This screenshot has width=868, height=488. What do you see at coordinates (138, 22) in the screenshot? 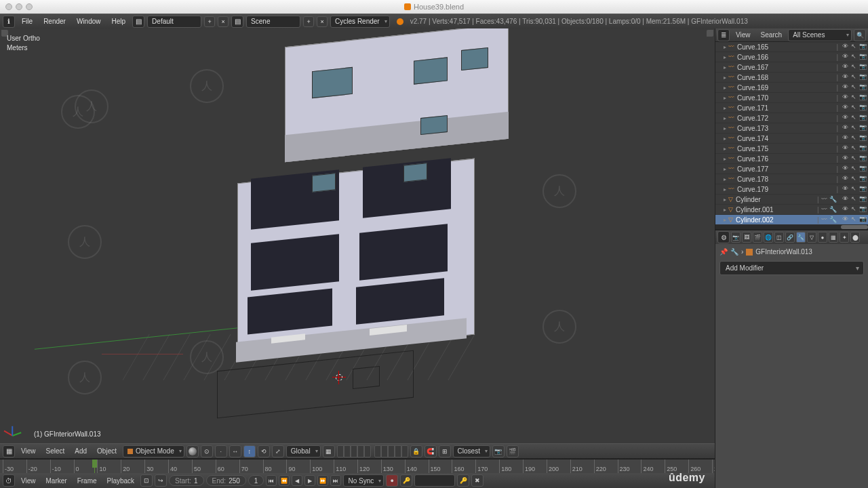
I see `screen-browse-icon: ▤` at bounding box center [138, 22].